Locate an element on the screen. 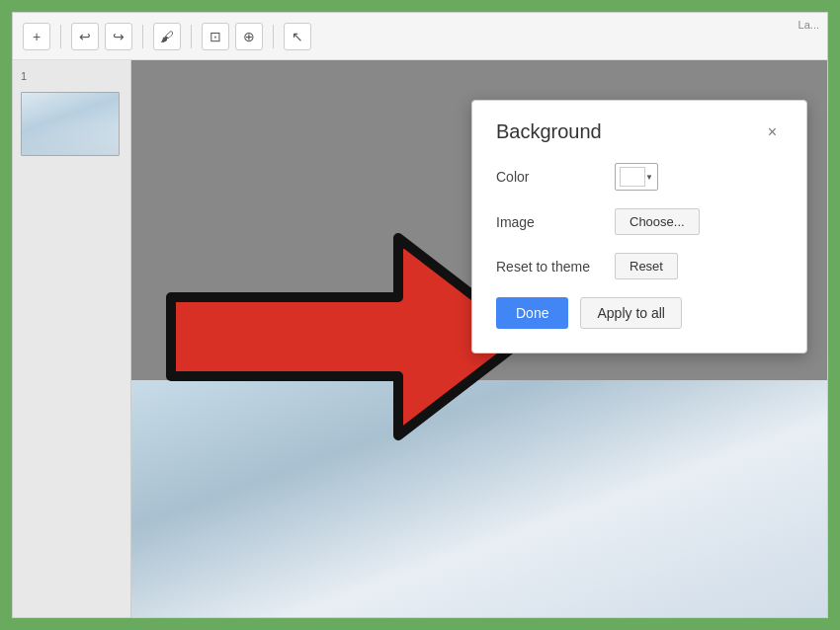  dialog-close-button: × is located at coordinates (773, 132).